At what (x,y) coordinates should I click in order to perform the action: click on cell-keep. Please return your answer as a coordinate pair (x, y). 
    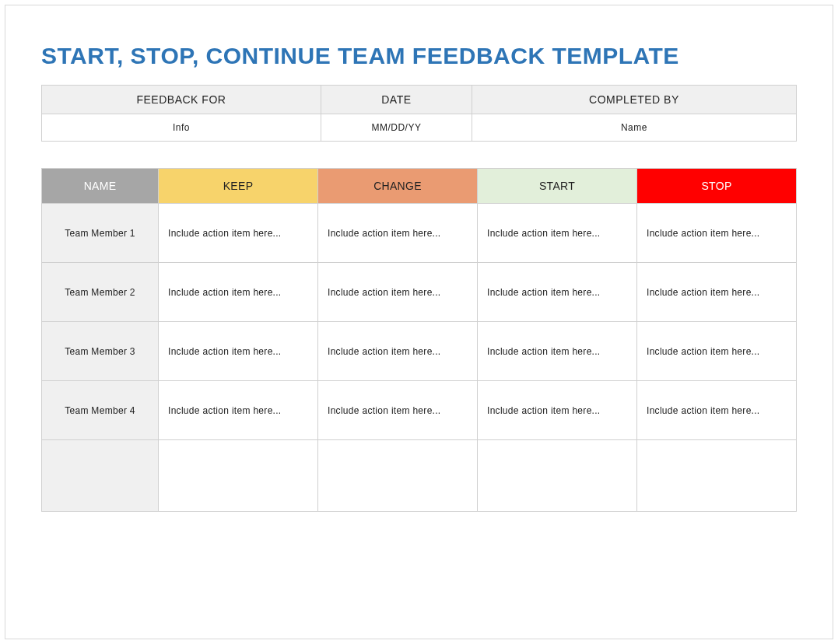
    Looking at the image, I should click on (238, 476).